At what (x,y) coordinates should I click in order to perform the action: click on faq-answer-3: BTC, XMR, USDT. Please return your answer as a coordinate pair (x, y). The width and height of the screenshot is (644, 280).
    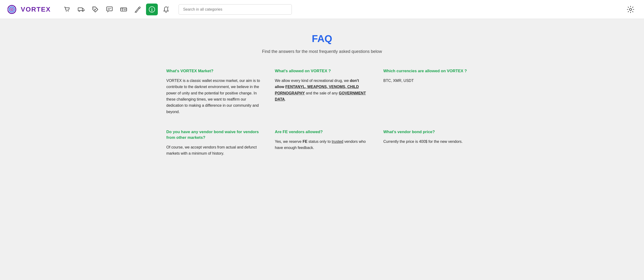
    Looking at the image, I should click on (430, 81).